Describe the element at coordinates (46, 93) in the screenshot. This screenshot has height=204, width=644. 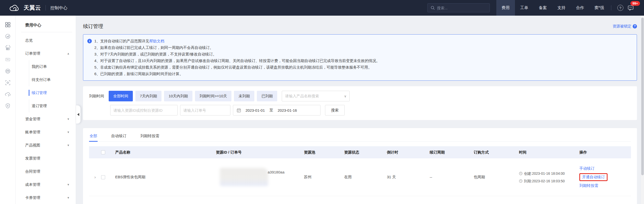
I see `sidebar-item-renewal-management: 续订管理` at that location.